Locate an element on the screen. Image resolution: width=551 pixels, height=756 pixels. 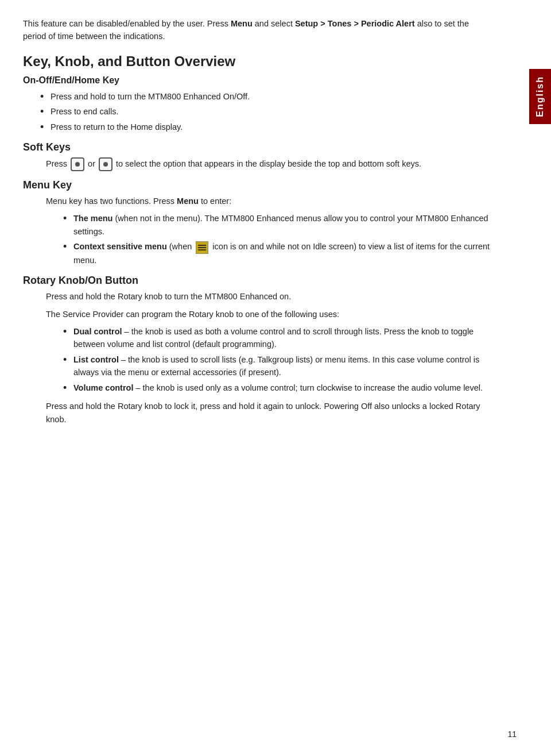
menu-lines is located at coordinates (202, 248).